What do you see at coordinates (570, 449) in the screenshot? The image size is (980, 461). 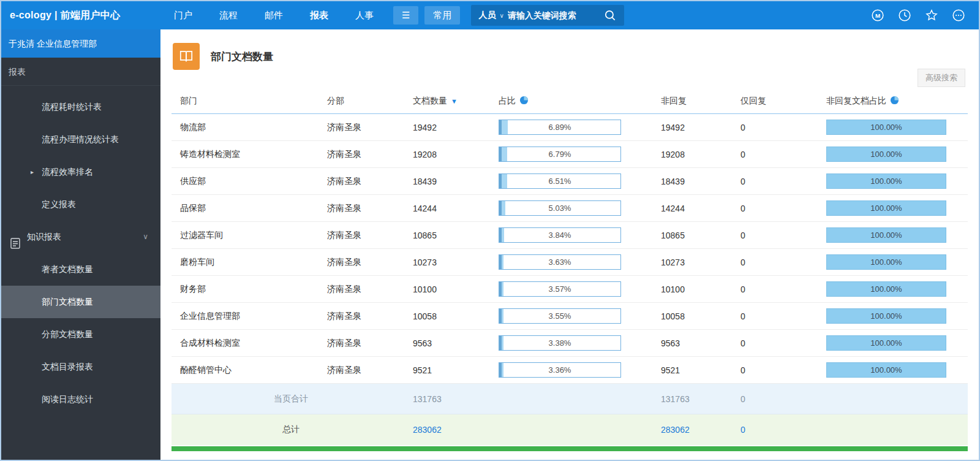 I see `bottom-green-strip` at bounding box center [570, 449].